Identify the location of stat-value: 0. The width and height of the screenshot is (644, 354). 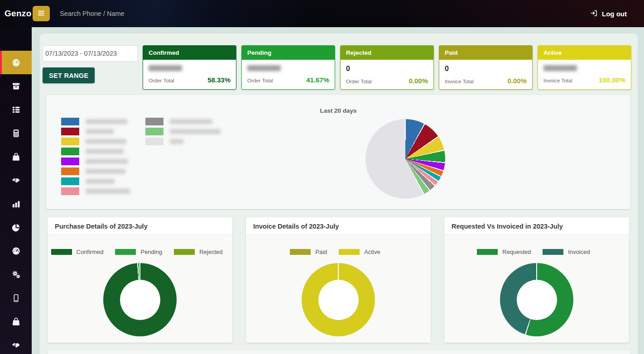
(387, 69).